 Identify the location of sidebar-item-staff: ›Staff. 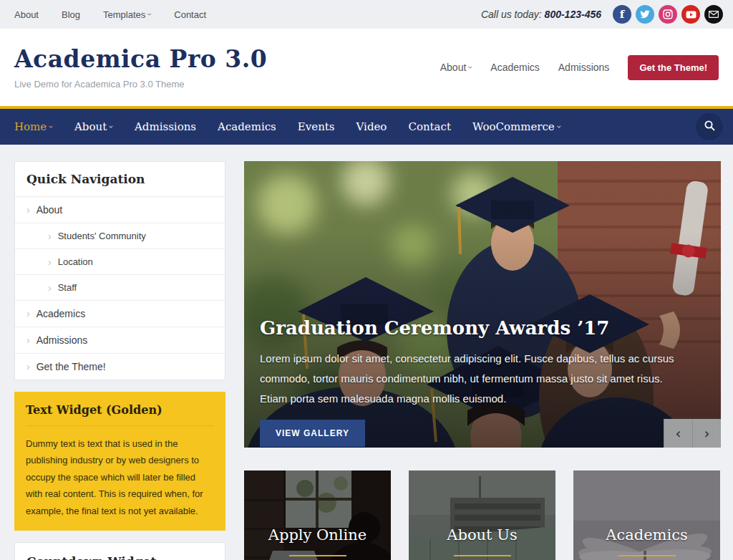
(120, 288).